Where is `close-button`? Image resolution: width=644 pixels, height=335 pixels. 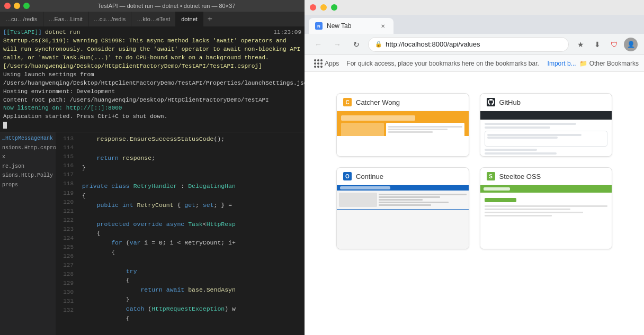 close-button is located at coordinates (7, 6).